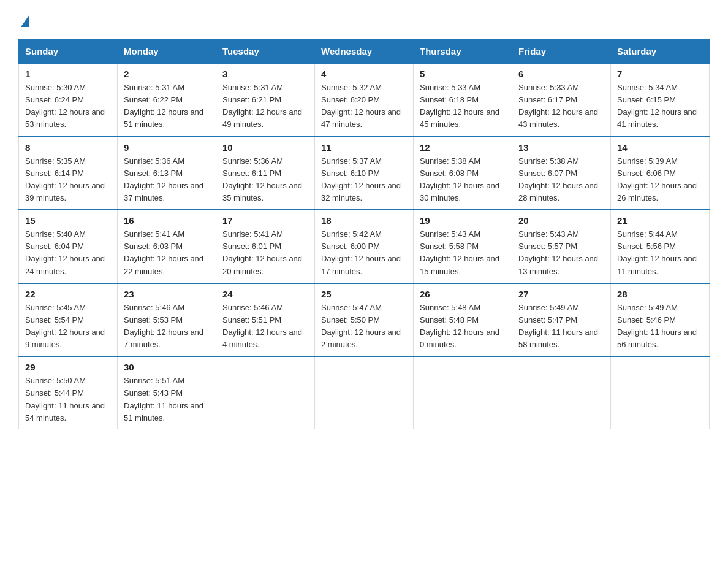 This screenshot has height=563, width=728. Describe the element at coordinates (364, 52) in the screenshot. I see `calendar-header-row: SundayMondayTuesdayWednesdayThursdayFrid…` at that location.